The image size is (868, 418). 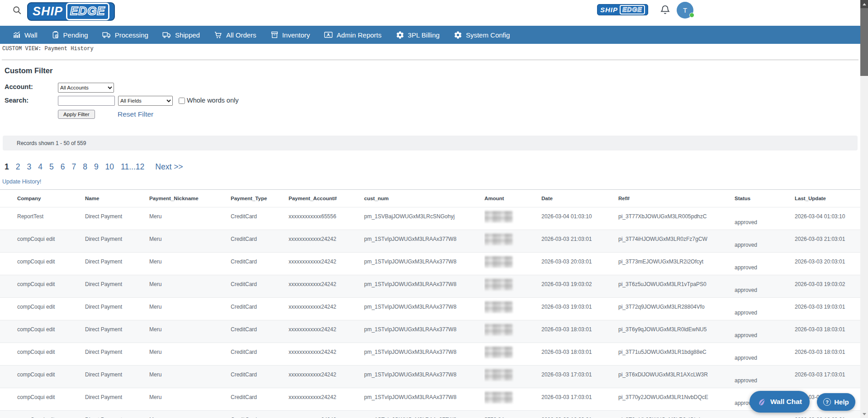 I want to click on user-avatar: T, so click(x=685, y=10).